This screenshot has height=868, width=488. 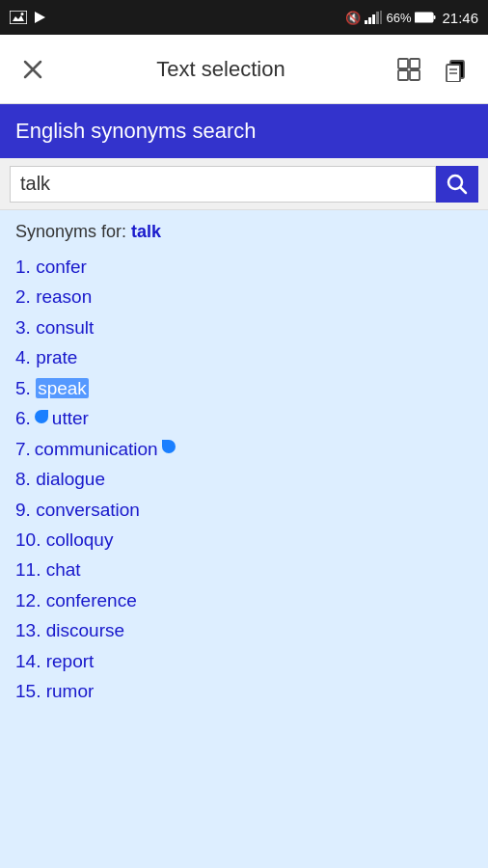 What do you see at coordinates (457, 184) in the screenshot?
I see `search-icon` at bounding box center [457, 184].